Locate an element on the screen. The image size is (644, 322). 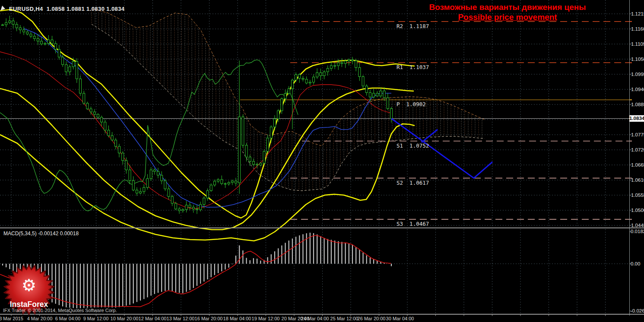
time-axis-label: 6 Mar 04:00 is located at coordinates (68, 319).